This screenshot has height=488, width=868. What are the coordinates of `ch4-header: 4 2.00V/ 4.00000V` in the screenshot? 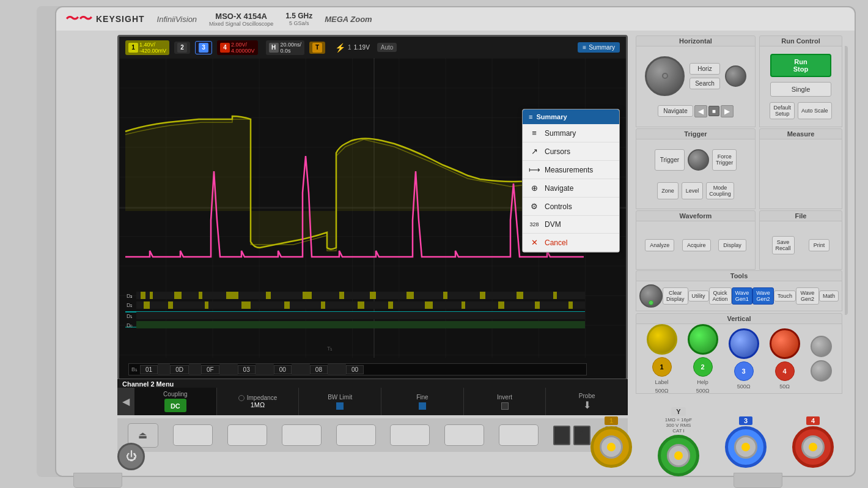 It's located at (237, 48).